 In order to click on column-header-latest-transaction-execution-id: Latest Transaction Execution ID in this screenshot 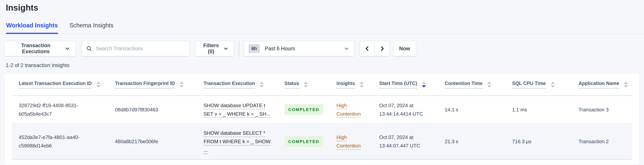, I will do `click(60, 85)`.